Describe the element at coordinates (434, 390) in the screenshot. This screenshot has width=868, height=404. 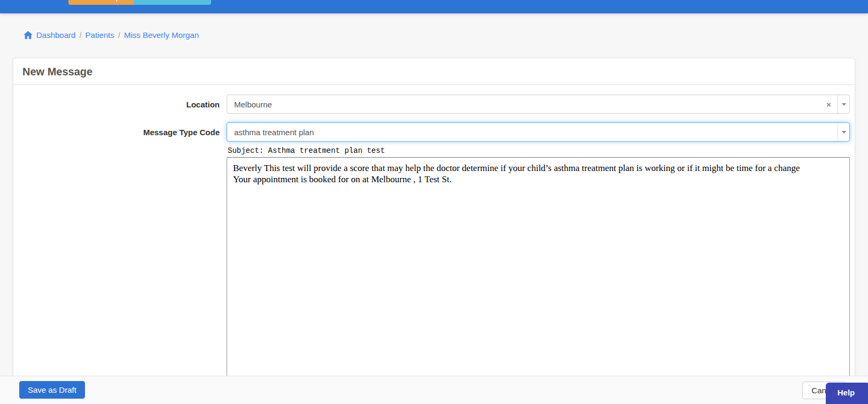
I see `modal-footer: Save as Draft Cancel` at that location.